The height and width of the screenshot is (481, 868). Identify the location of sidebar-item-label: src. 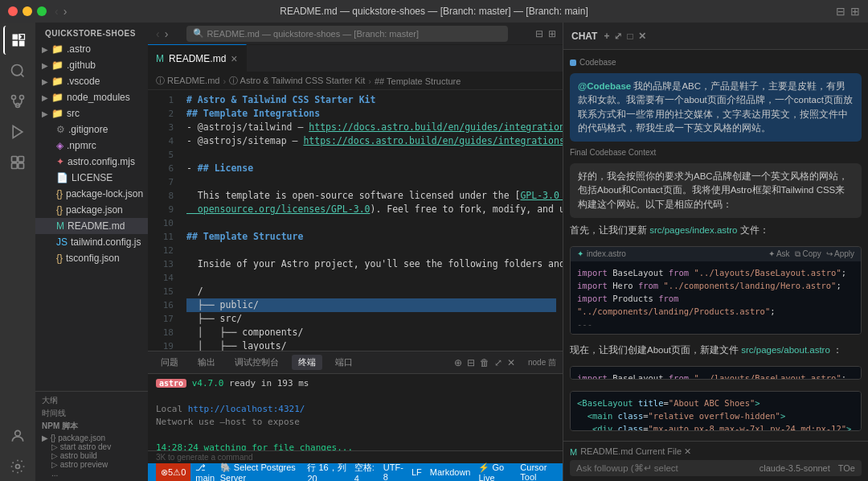
(73, 113).